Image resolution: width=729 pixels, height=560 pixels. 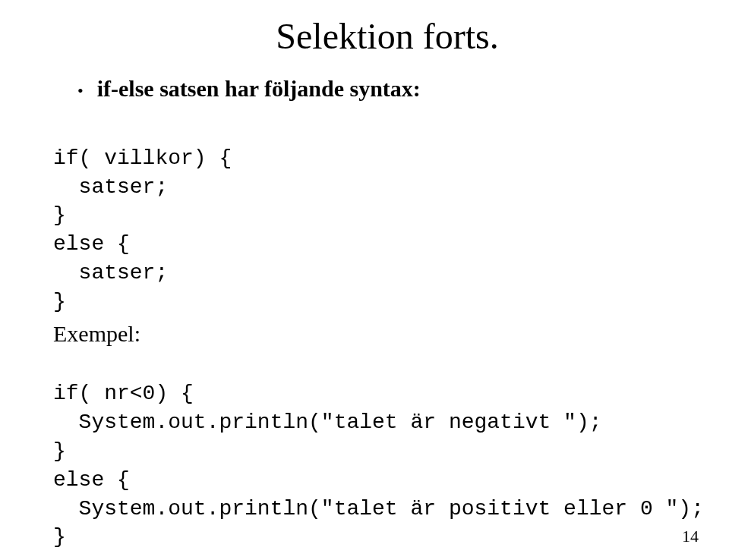 What do you see at coordinates (259, 89) in the screenshot?
I see `bullet-text: if-else satsen har följande syntax:` at bounding box center [259, 89].